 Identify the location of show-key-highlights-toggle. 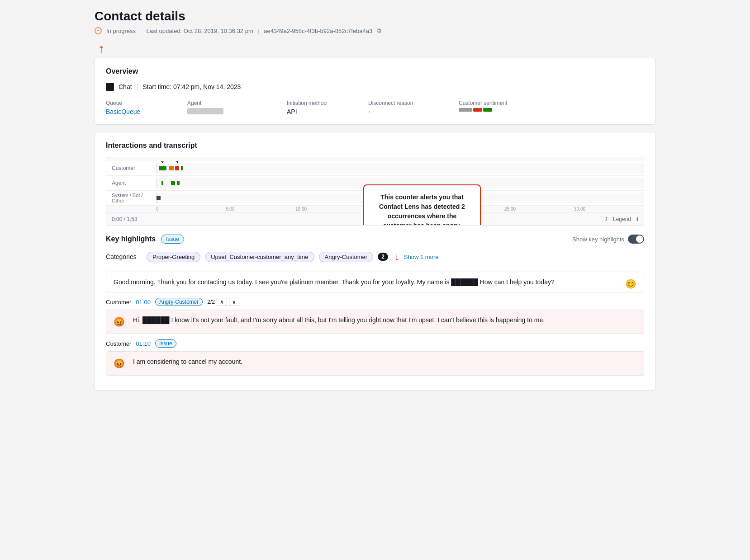
(636, 239).